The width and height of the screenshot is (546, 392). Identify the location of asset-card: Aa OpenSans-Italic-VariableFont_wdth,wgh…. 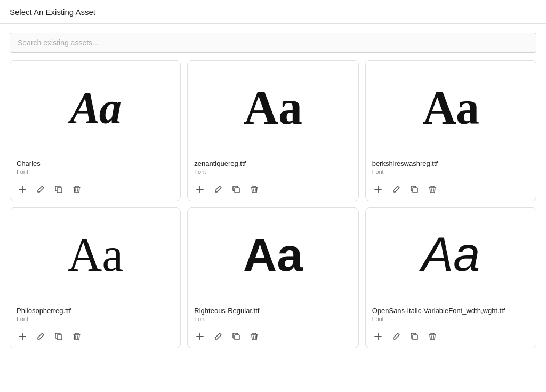
(451, 278).